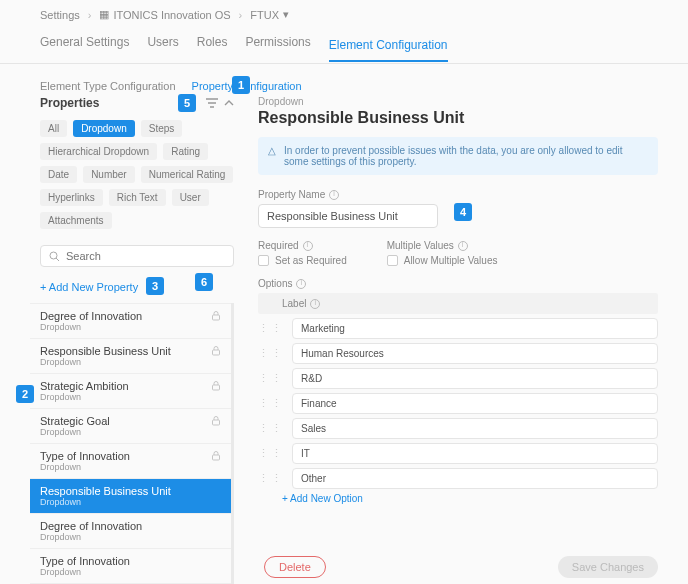 The height and width of the screenshot is (584, 688). Describe the element at coordinates (461, 567) in the screenshot. I see `footer-actions: Delete Save Changes` at that location.